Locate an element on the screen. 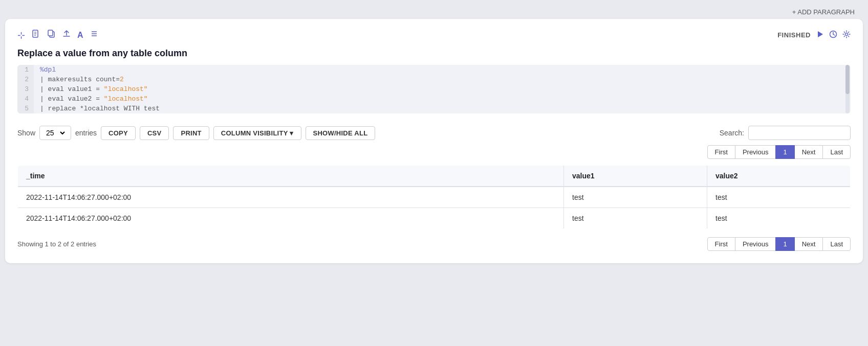 Image resolution: width=868 pixels, height=346 pixels. showing-text: Showing 1 to 2 of 2 entries is located at coordinates (57, 244).